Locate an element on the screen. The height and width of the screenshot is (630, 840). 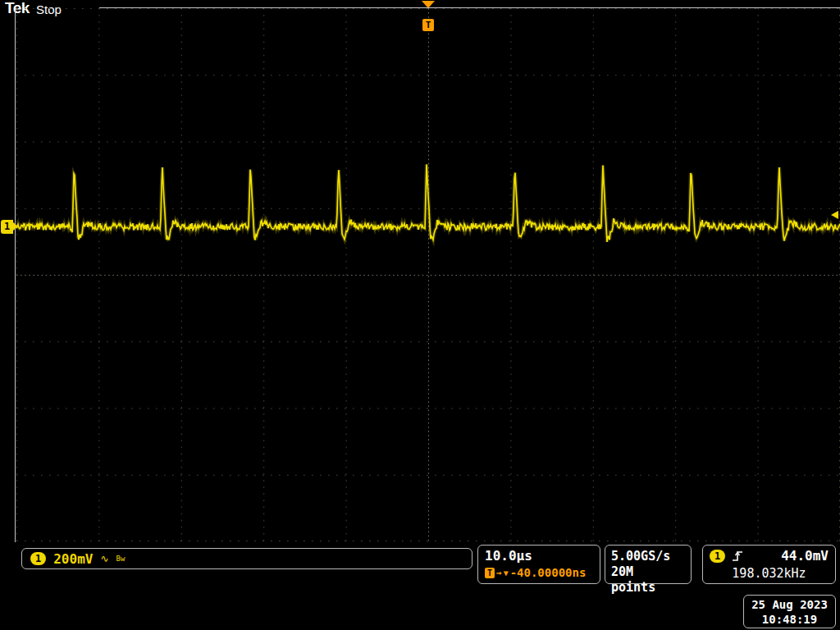
record-length: 20M points is located at coordinates (648, 580).